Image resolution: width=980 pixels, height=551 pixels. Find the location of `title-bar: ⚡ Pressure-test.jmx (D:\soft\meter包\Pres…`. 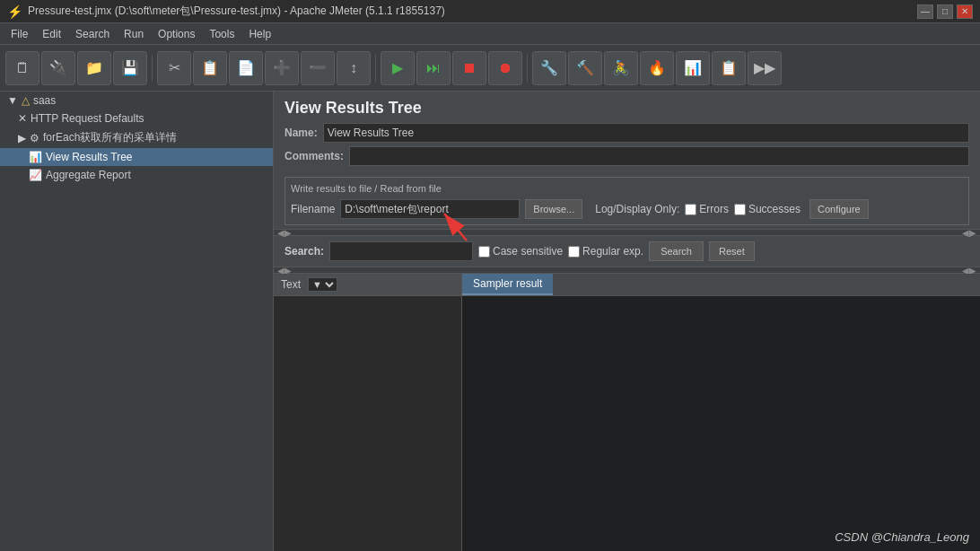

title-bar: ⚡ Pressure-test.jmx (D:\soft\meter包\Pres… is located at coordinates (490, 12).